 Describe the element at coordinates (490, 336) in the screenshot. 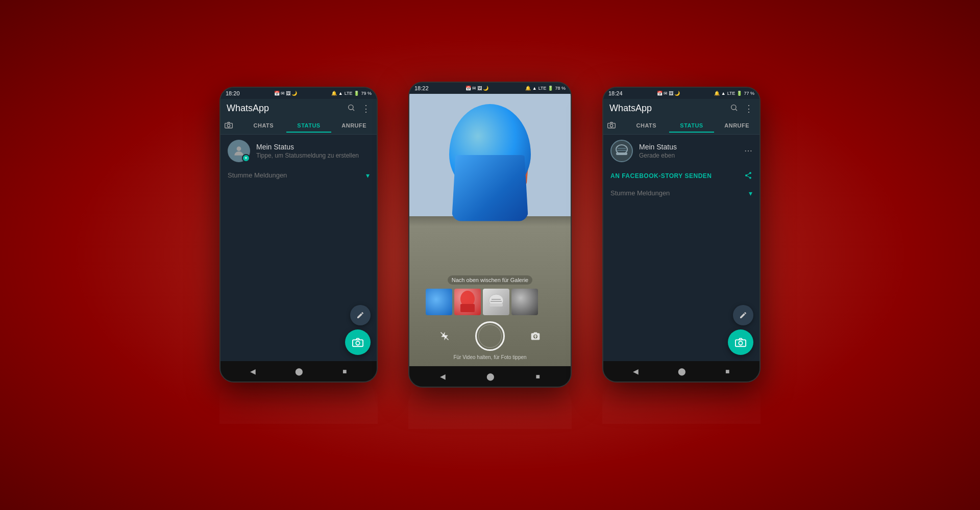

I see `shutter-btn` at that location.